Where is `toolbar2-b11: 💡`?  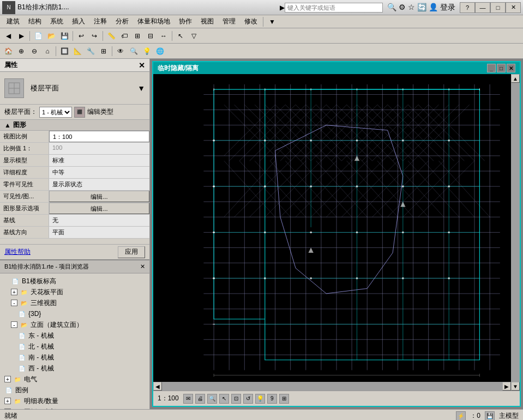 toolbar2-b11: 💡 is located at coordinates (147, 51).